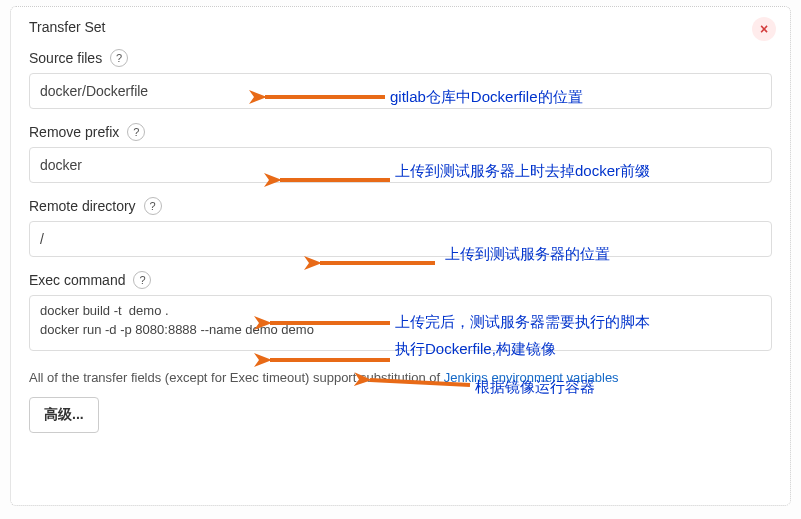  Describe the element at coordinates (82, 206) in the screenshot. I see `remote-directory-label: Remote directory` at that location.